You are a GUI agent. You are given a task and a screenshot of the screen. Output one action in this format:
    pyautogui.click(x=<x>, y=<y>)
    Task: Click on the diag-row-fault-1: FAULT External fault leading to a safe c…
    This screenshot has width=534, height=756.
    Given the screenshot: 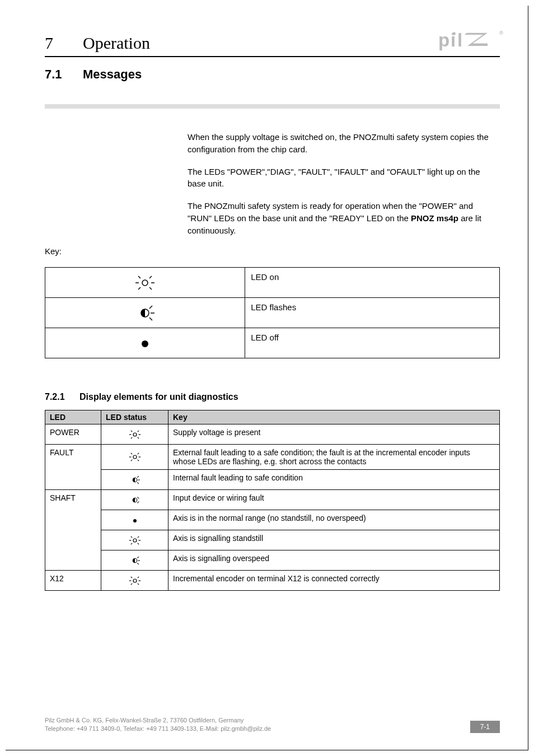 What is the action you would take?
    pyautogui.click(x=273, y=457)
    